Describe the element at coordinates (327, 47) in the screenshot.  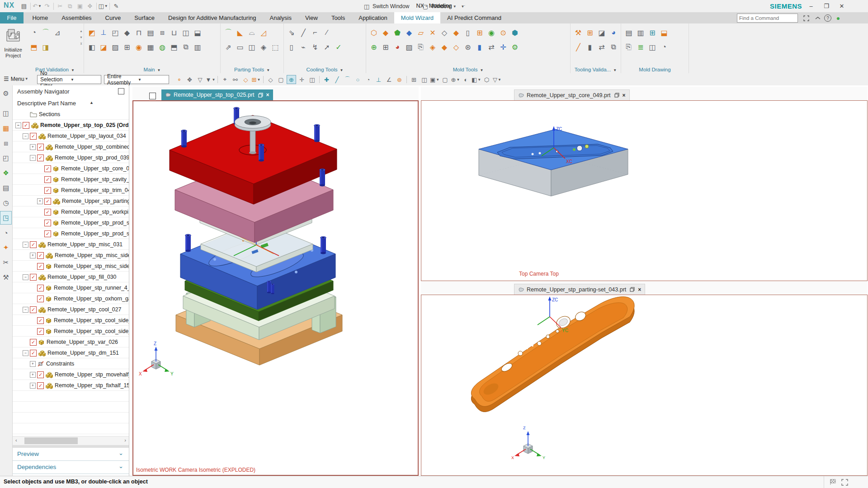
I see `ribbon-icon: ➚` at that location.